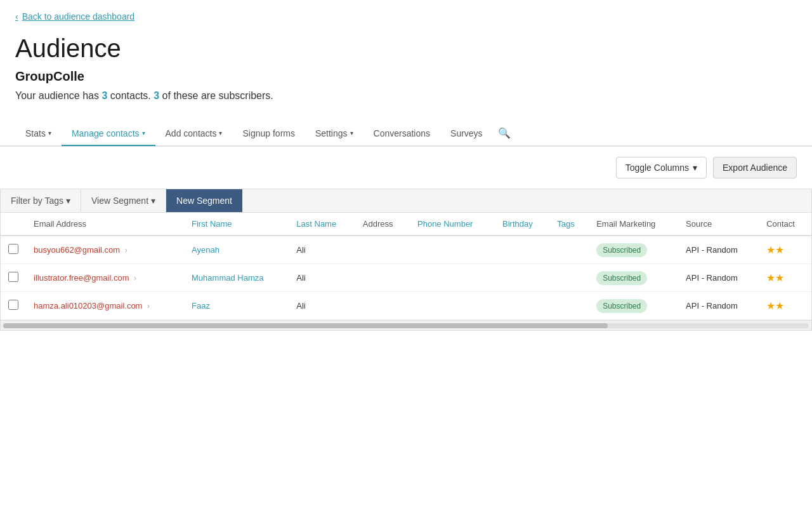 The width and height of the screenshot is (812, 508). What do you see at coordinates (124, 201) in the screenshot?
I see `view-segment-button: View Segment ▾` at bounding box center [124, 201].